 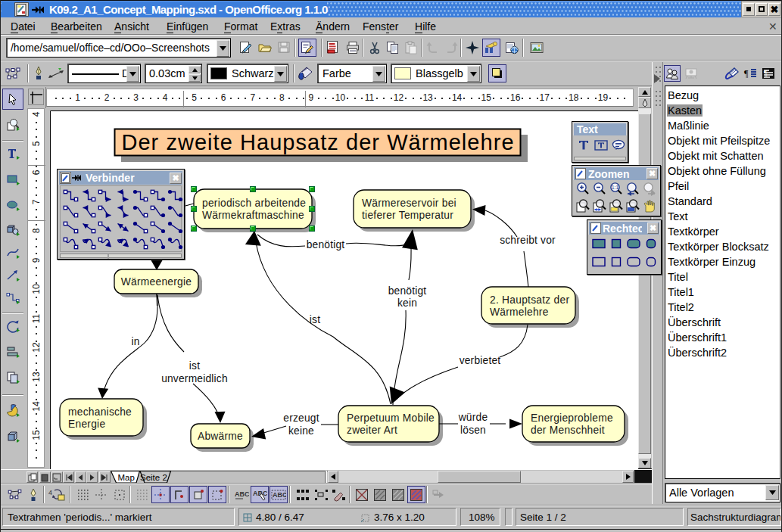 What do you see at coordinates (254, 203) in the screenshot?
I see `svg-text: periodisch arbeitende` at bounding box center [254, 203].